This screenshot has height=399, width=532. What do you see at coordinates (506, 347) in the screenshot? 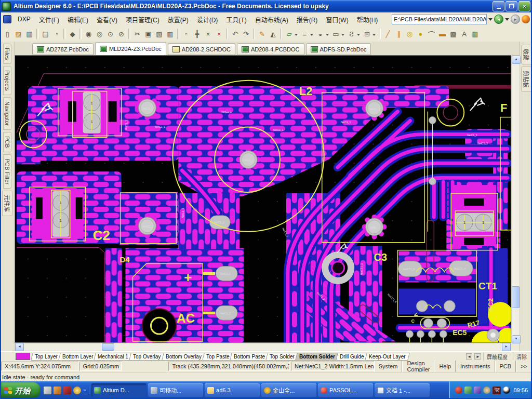
I see `scroll-right-button: ▸` at bounding box center [506, 347].